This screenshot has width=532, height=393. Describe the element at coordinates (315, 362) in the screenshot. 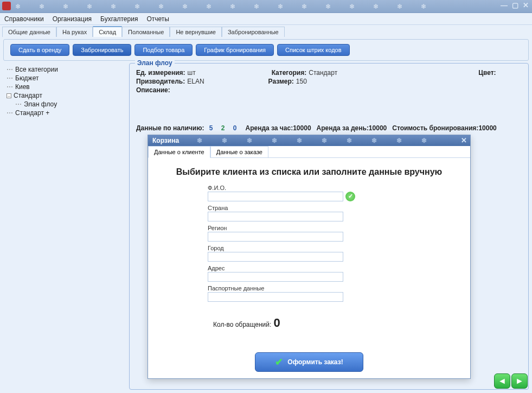

I see `submit-label: Оформить заказ!` at that location.